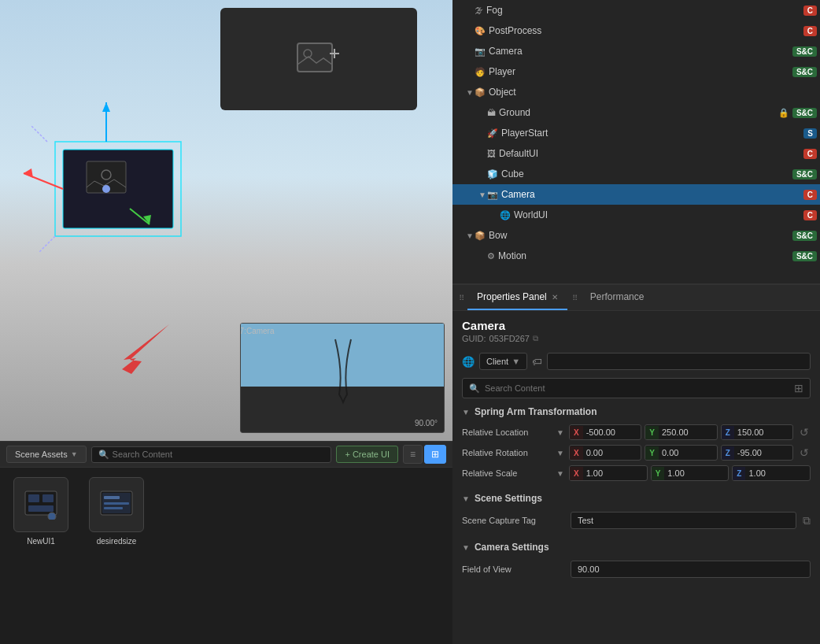 This screenshot has height=644, width=820. I want to click on tree-item-worldui: 🌐 WorldUI C, so click(636, 215).